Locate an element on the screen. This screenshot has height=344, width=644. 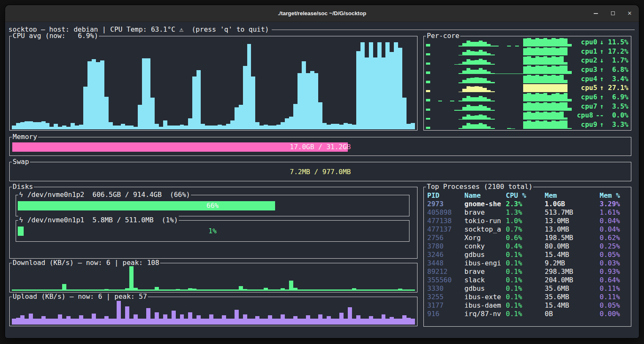
column-header-cpu-: CPU % is located at coordinates (525, 196).